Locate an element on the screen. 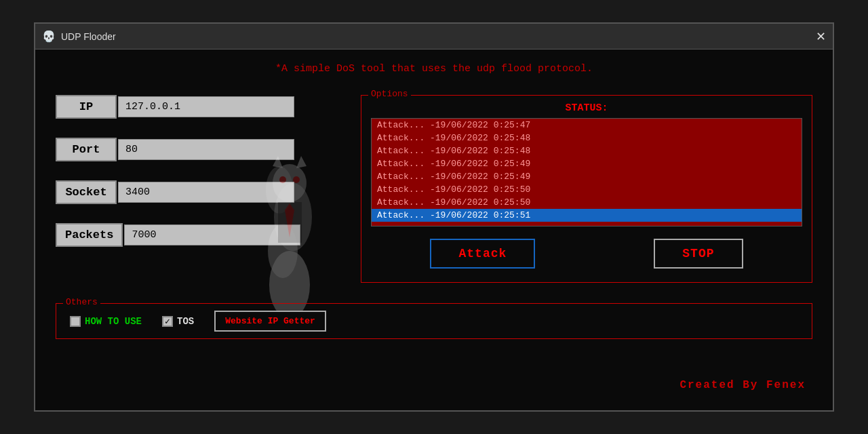 The width and height of the screenshot is (868, 434). others-legend: Others is located at coordinates (81, 302).